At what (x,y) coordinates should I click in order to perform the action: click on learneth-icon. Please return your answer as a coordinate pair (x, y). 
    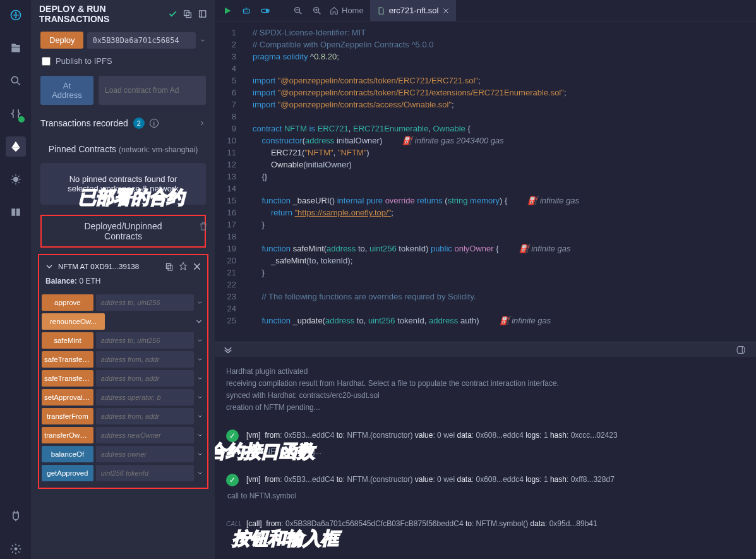
    Looking at the image, I should click on (16, 212).